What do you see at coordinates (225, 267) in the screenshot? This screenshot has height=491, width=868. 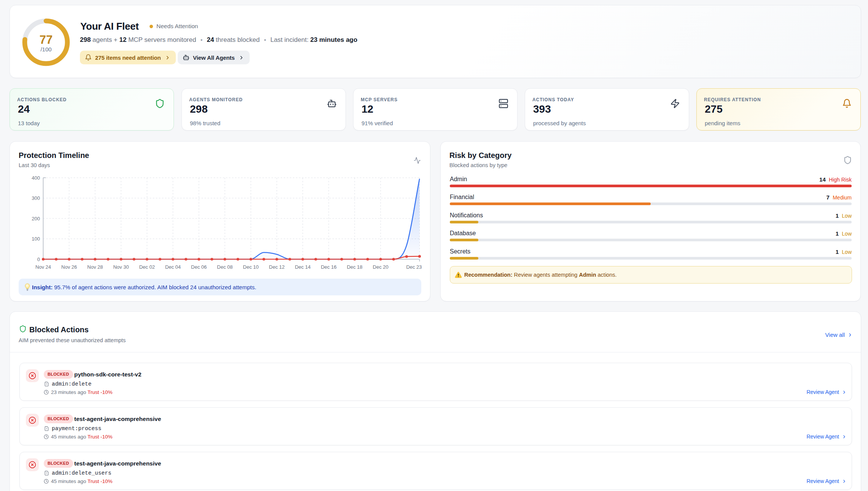 I see `svg-text: Dec 08` at bounding box center [225, 267].